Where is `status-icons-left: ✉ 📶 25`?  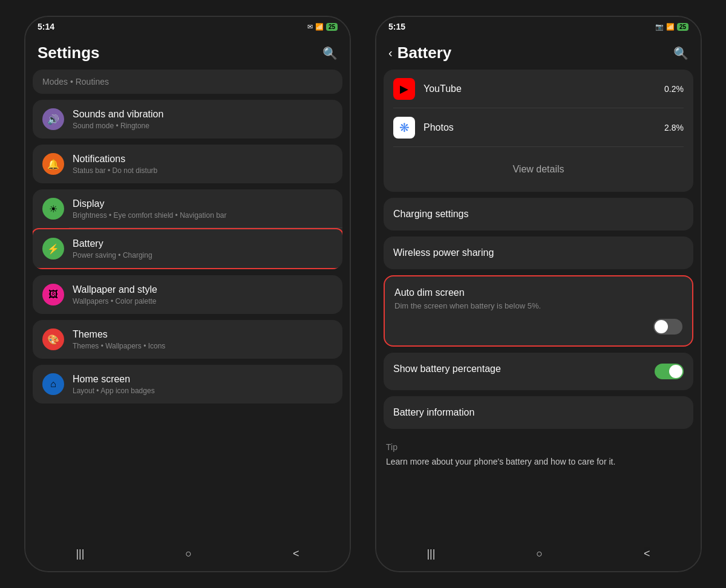
status-icons-left: ✉ 📶 25 is located at coordinates (322, 27).